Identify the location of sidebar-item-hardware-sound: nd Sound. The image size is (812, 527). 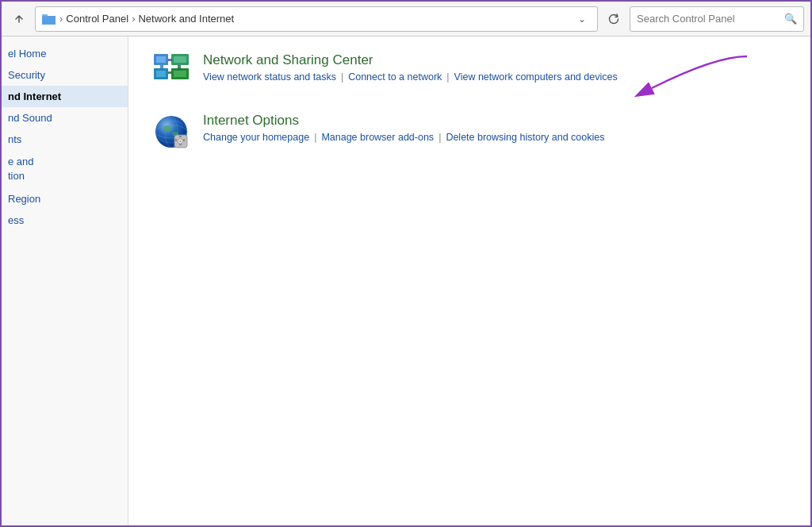
(65, 117).